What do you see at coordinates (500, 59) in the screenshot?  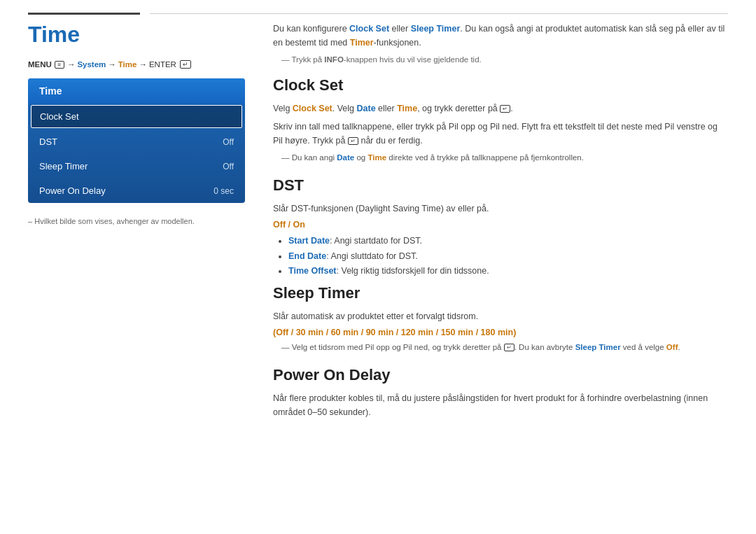 I see `intro-note: Trykk på INFO-knappen hvis du vil vise g…` at bounding box center [500, 59].